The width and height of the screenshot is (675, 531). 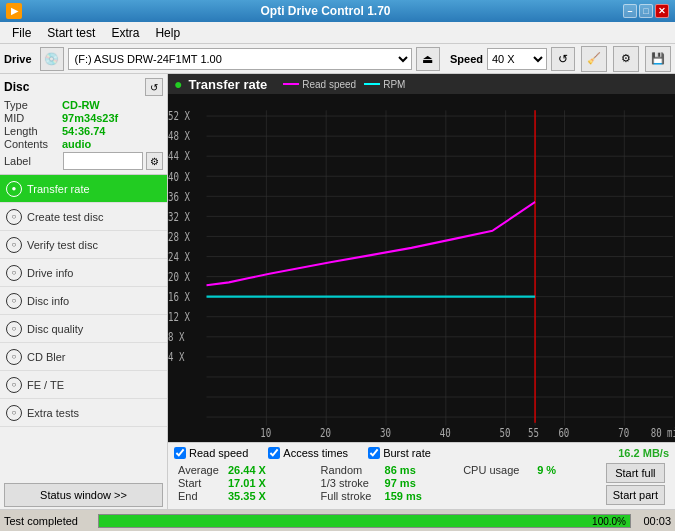 I want to click on svg-text: 60, so click(x=564, y=433).